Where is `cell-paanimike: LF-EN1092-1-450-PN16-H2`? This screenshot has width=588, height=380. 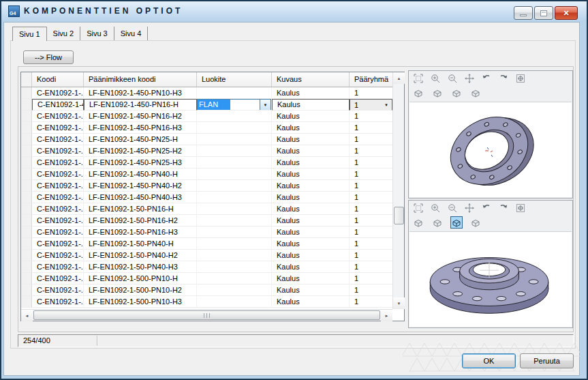
cell-paanimike: LF-EN1092-1-450-PN16-H2 is located at coordinates (140, 116).